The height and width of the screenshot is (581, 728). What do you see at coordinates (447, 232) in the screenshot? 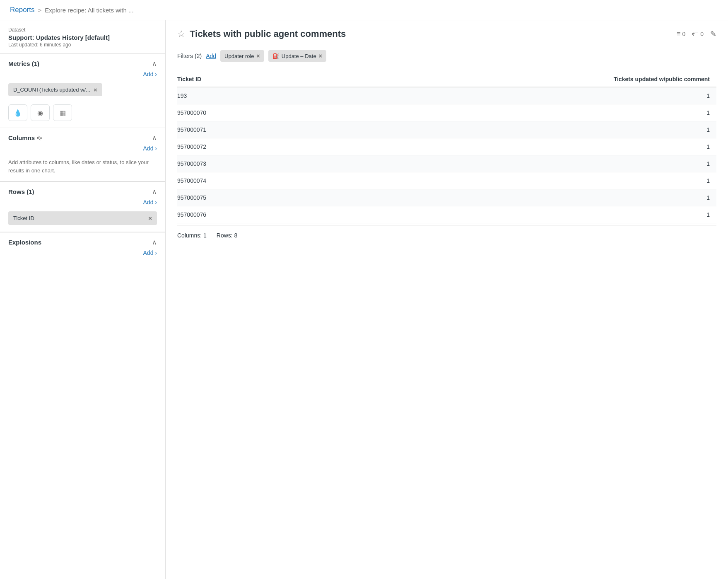
I see `table-footer: Columns: 1 Rows: 8` at bounding box center [447, 232].